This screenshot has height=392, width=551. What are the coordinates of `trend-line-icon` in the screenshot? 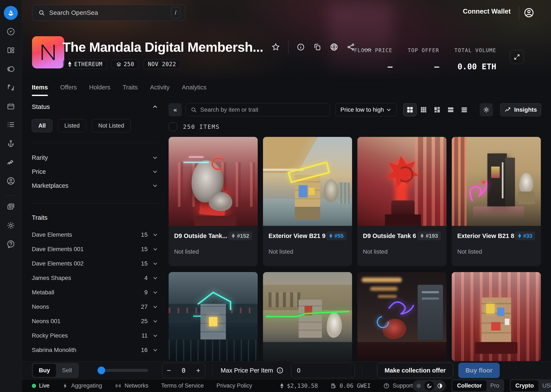 It's located at (508, 110).